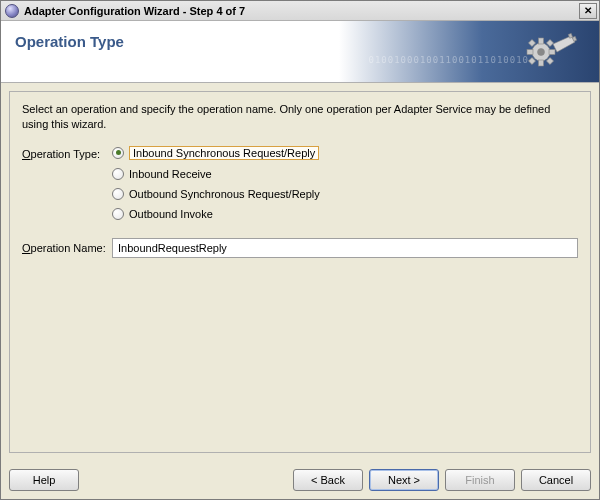 The image size is (600, 500). What do you see at coordinates (469, 52) in the screenshot?
I see `header-art` at bounding box center [469, 52].